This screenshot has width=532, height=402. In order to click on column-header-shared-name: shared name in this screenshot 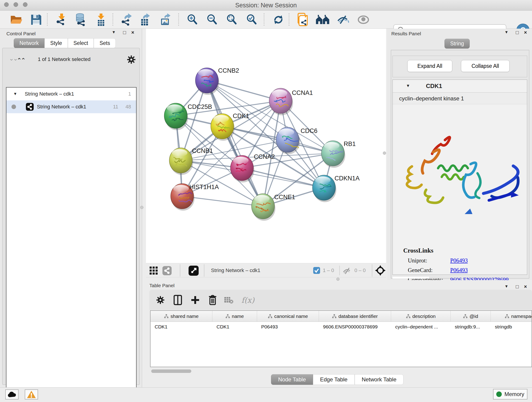, I will do `click(181, 316)`.